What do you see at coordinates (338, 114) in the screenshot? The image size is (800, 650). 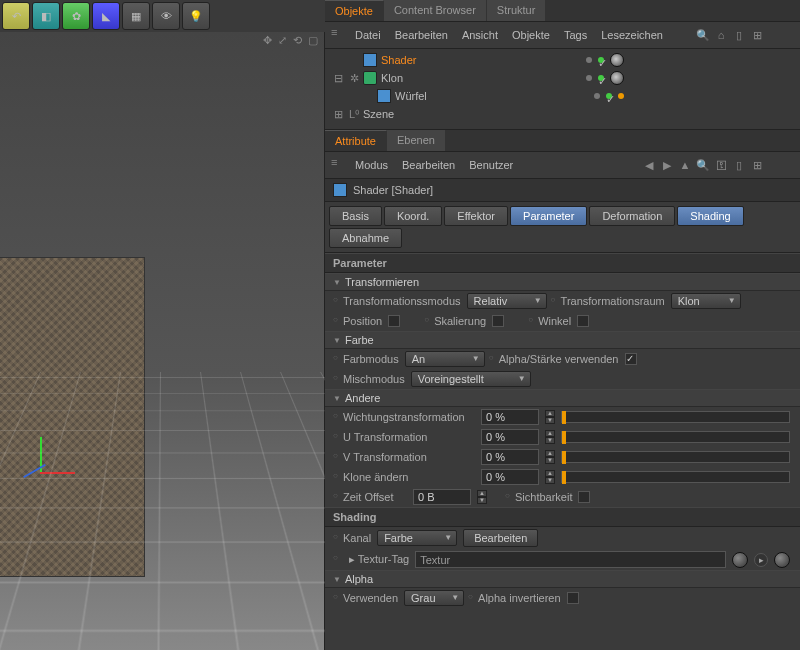 I see `tree-toggle: ⊞` at bounding box center [338, 114].